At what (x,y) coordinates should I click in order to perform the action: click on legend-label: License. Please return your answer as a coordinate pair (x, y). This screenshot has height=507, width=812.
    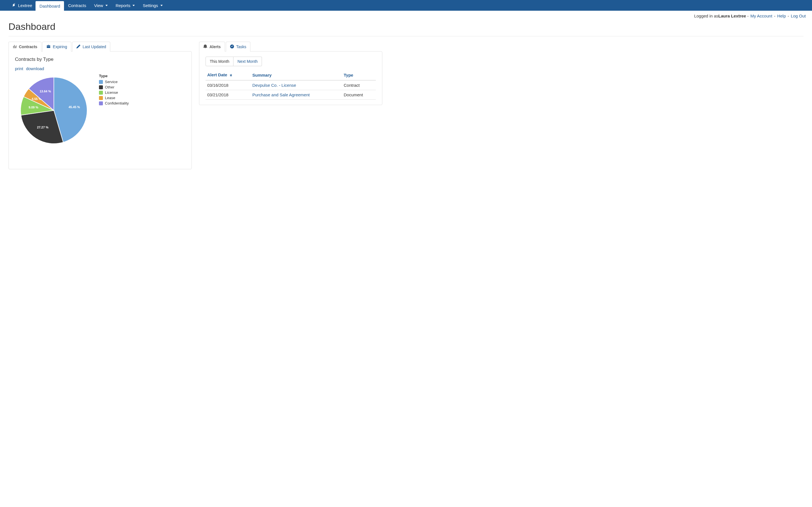
    Looking at the image, I should click on (111, 93).